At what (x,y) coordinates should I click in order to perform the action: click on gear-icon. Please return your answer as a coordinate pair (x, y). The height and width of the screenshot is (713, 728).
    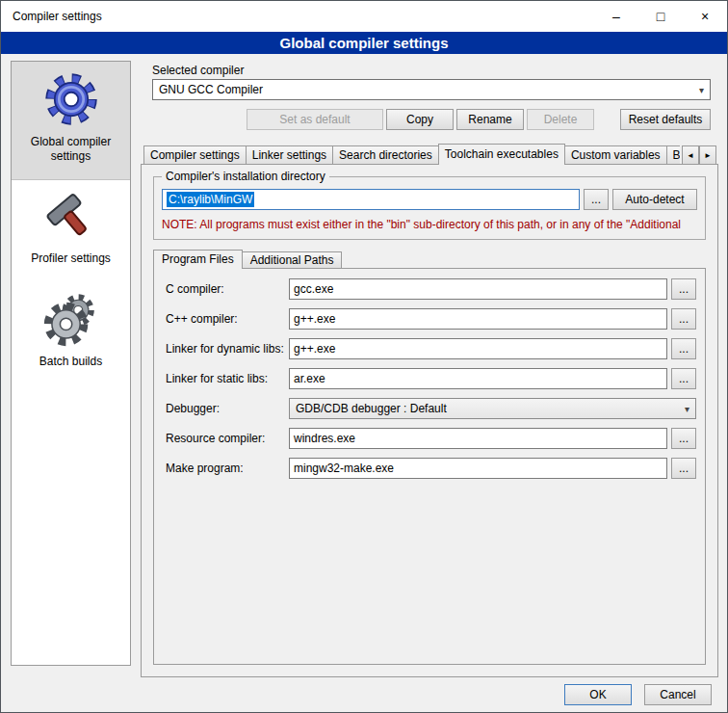
    Looking at the image, I should click on (71, 99).